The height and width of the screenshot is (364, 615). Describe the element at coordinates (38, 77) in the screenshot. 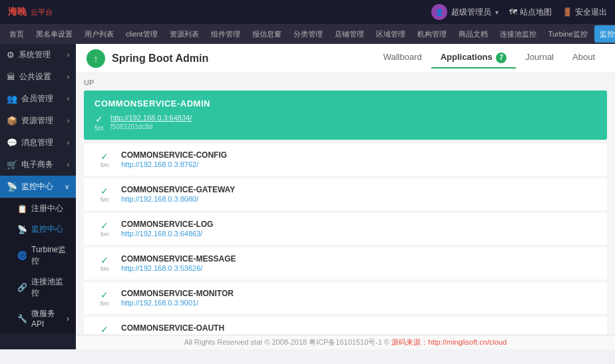

I see `sidebar-item-public: 🏛 公共设置 ›` at that location.